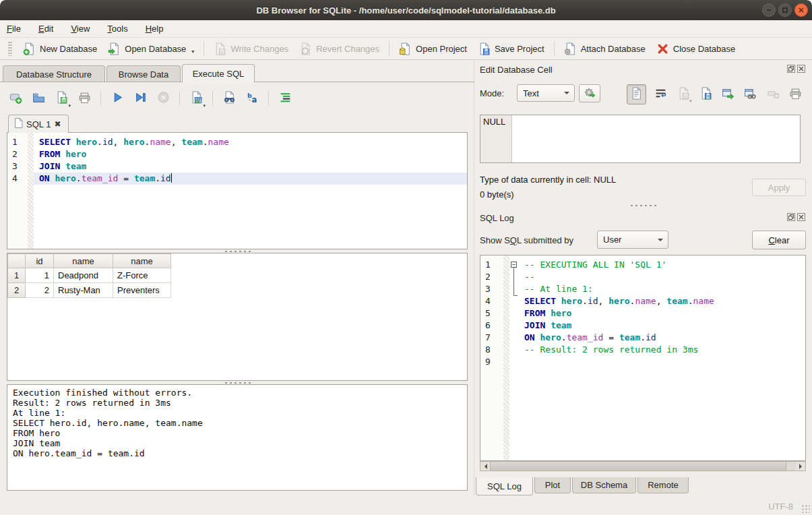 The image size is (812, 515). I want to click on cell-value-editor: NULL, so click(640, 139).